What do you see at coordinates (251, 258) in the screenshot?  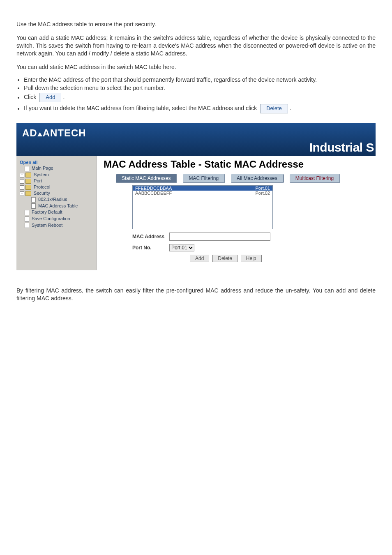 I see `help-button: Help` at bounding box center [251, 258].